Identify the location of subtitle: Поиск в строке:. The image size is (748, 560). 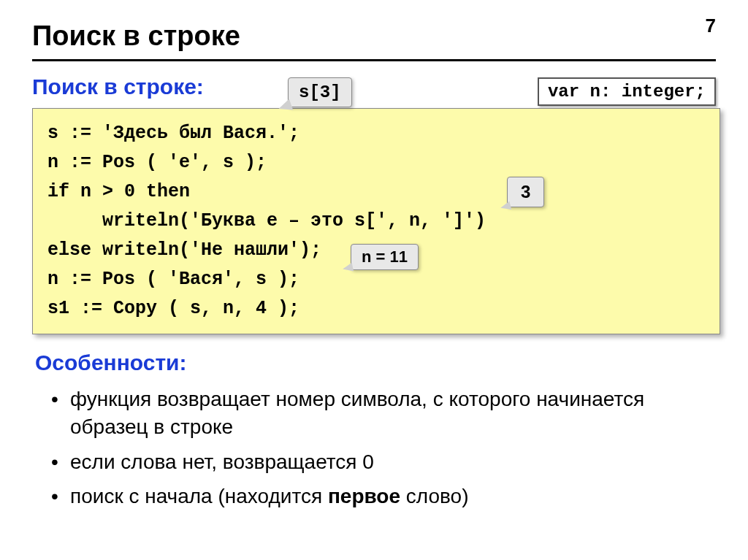
(118, 87).